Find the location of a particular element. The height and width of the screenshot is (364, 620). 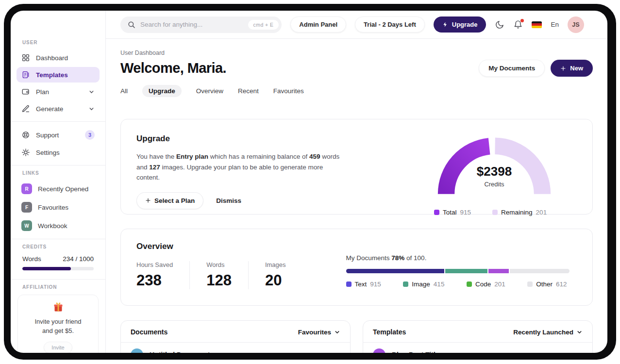

new-button: New is located at coordinates (572, 68).